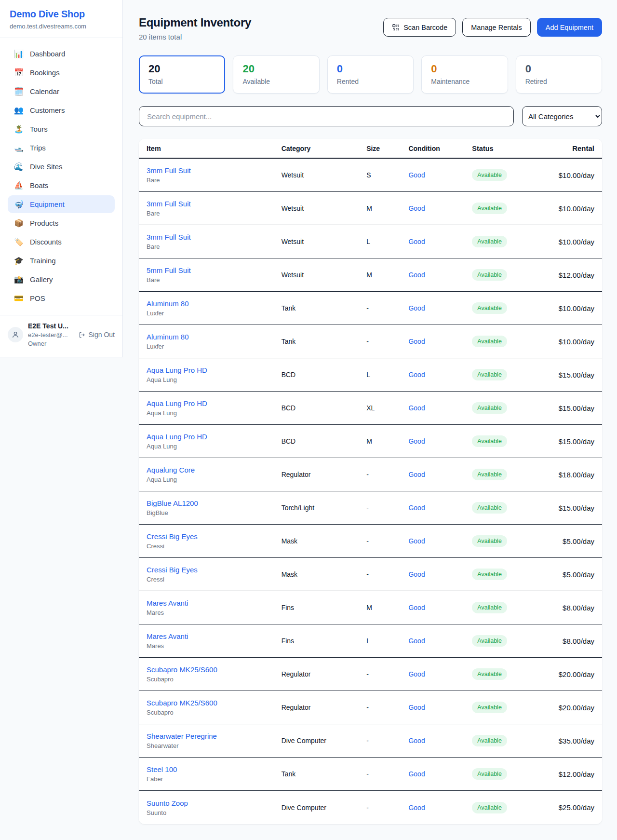 Image resolution: width=617 pixels, height=840 pixels. Describe the element at coordinates (214, 770) in the screenshot. I see `item-name-link: Steel 100` at that location.